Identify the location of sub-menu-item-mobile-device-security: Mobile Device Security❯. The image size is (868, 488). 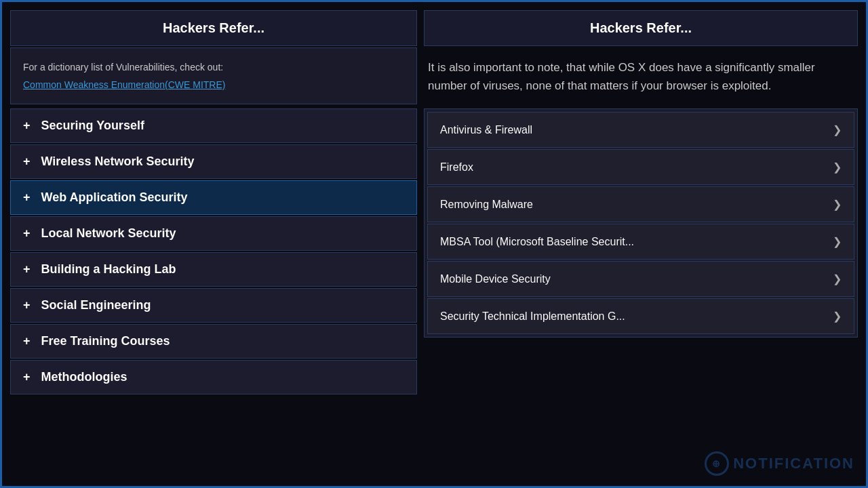
(641, 279).